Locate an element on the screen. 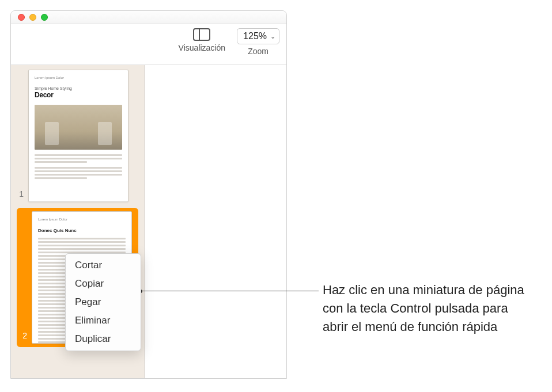 The image size is (552, 392). zoom-label: Zoom is located at coordinates (258, 51).